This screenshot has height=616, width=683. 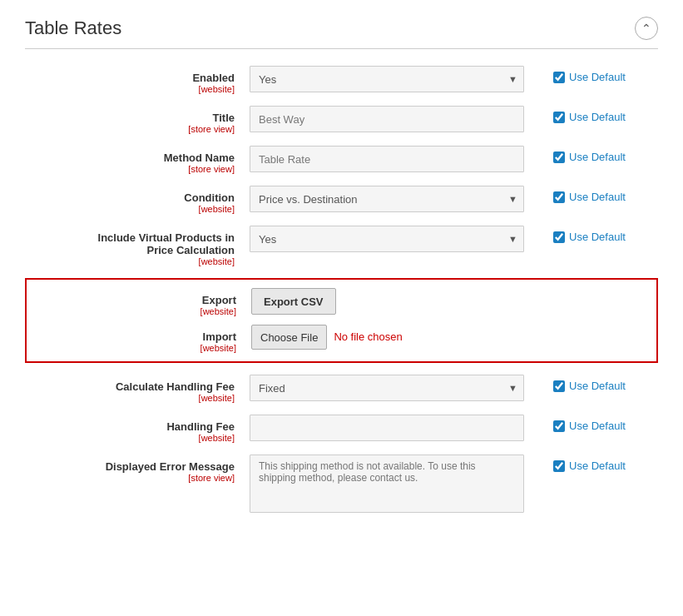 What do you see at coordinates (600, 383) in the screenshot?
I see `use-default-col-calculate-handling-fee: Use Default` at bounding box center [600, 383].